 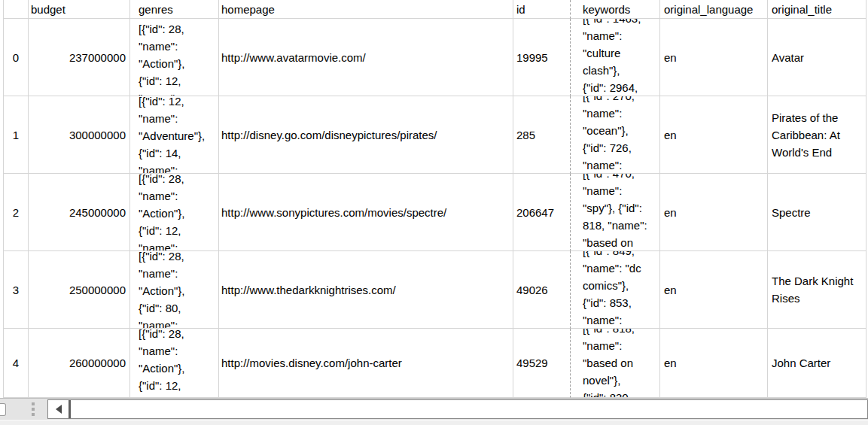 I want to click on cell-r4-original-title: John Carter, so click(x=818, y=363).